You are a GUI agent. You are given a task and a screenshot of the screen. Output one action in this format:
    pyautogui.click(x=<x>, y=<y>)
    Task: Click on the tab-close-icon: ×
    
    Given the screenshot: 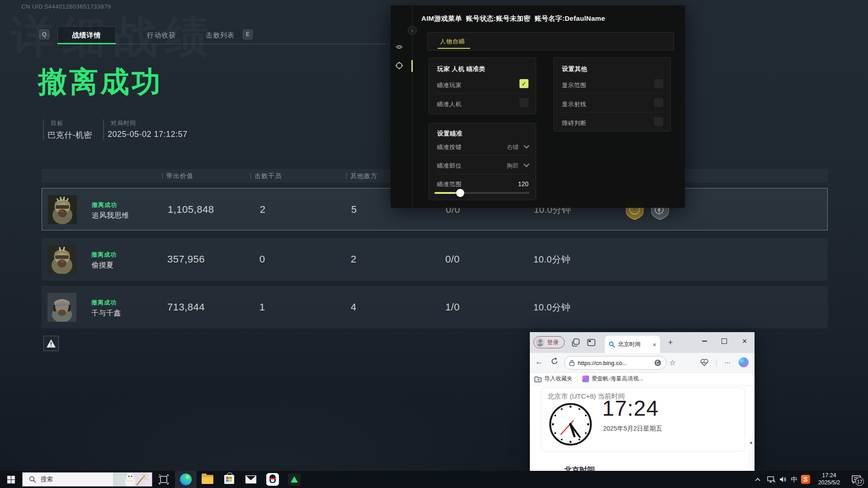 What is the action you would take?
    pyautogui.click(x=655, y=344)
    